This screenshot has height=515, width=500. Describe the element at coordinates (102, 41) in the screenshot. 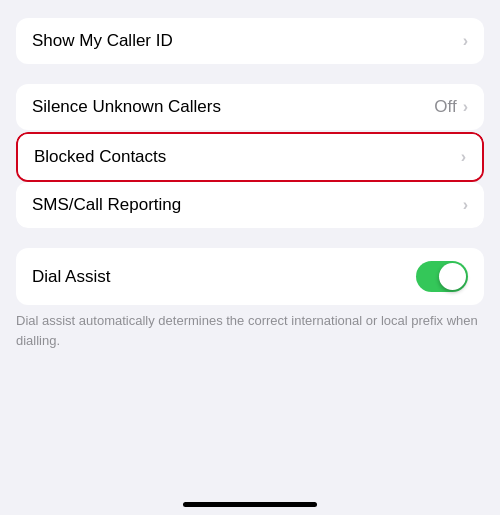

I see `show-caller-id-label: Show My Caller ID` at that location.